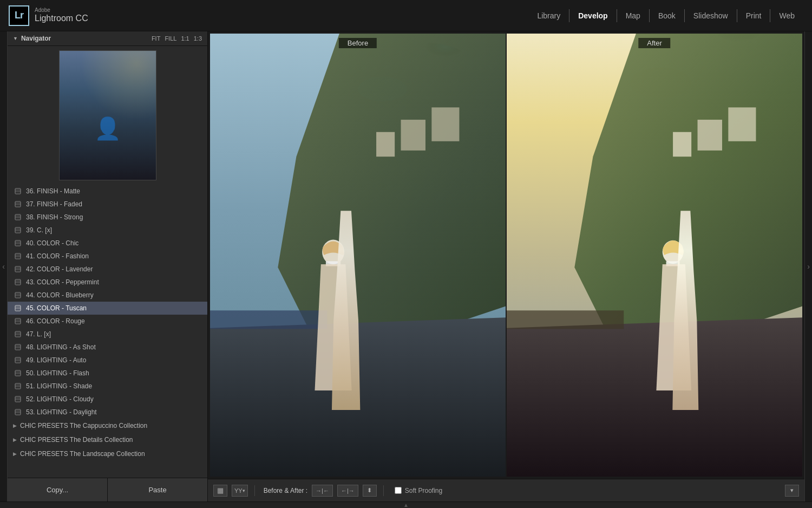  Describe the element at coordinates (323, 491) in the screenshot. I see `swap-side-by-side-button: →|←` at that location.